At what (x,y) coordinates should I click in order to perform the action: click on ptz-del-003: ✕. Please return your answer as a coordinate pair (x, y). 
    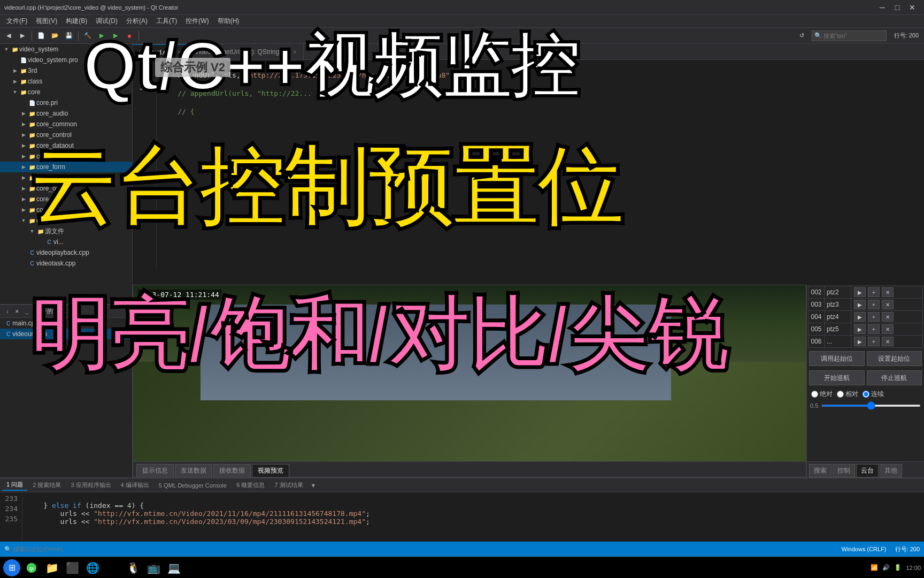
    Looking at the image, I should click on (888, 305).